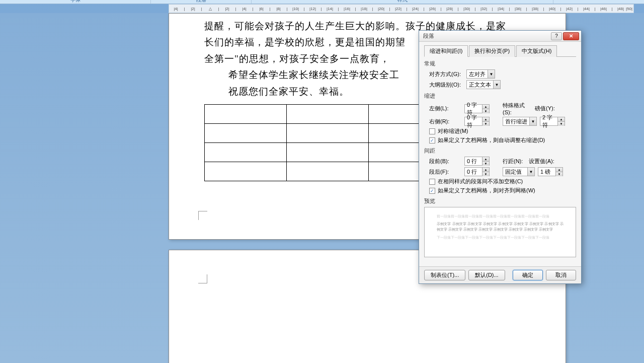  What do you see at coordinates (545, 109) in the screenshot?
I see `by-label: 磅值(Y):` at bounding box center [545, 109].